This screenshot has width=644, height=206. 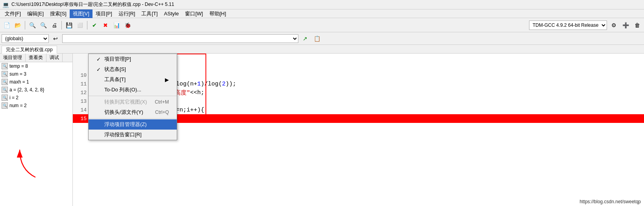 I want to click on scope-select: (globals), so click(x=25, y=39).